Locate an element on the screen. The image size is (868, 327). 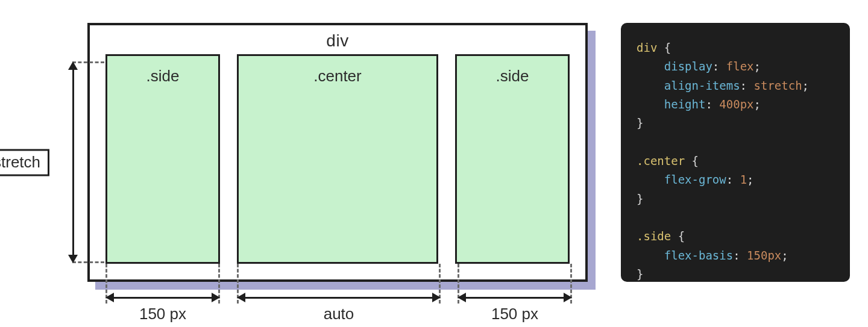
flex-child-center: .center is located at coordinates (338, 159).